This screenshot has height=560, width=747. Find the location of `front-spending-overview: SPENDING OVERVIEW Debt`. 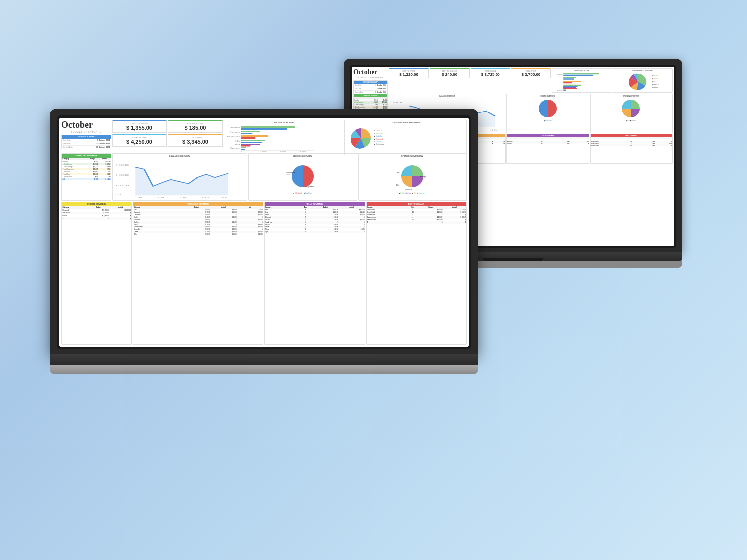

front-spending-overview: SPENDING OVERVIEW Debt is located at coordinates (412, 177).